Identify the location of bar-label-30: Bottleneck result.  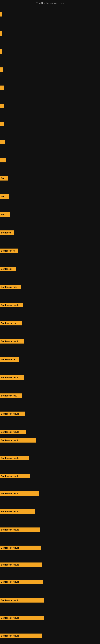
(10, 530).